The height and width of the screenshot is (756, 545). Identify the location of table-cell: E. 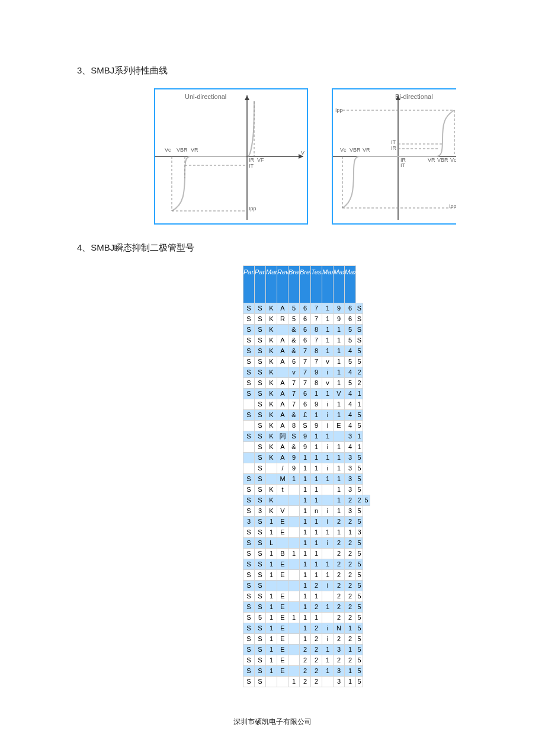
(283, 607).